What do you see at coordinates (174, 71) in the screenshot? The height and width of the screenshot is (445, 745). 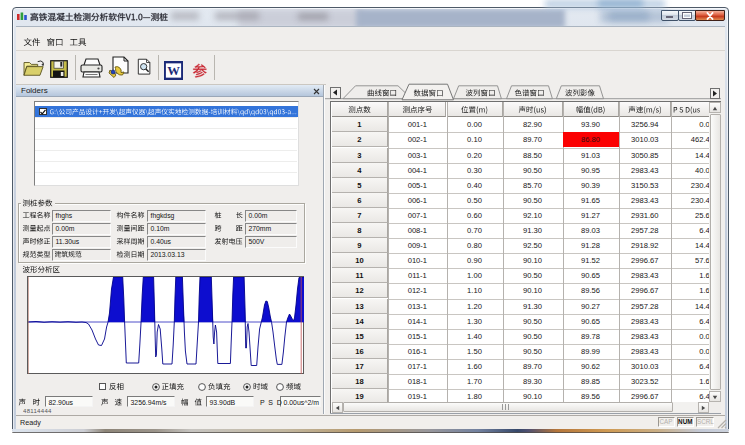 I see `svg-text: W` at bounding box center [174, 71].